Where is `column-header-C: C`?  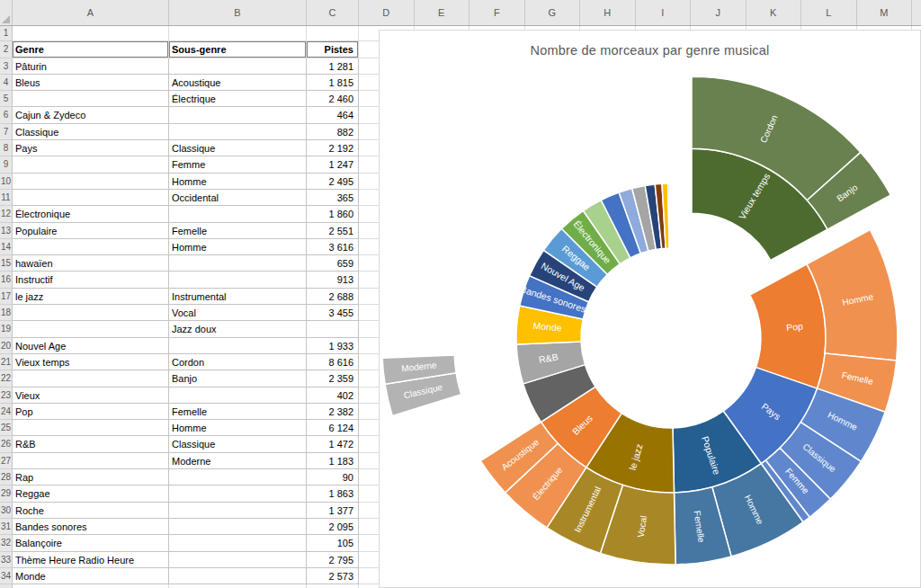
column-header-C: C is located at coordinates (333, 13).